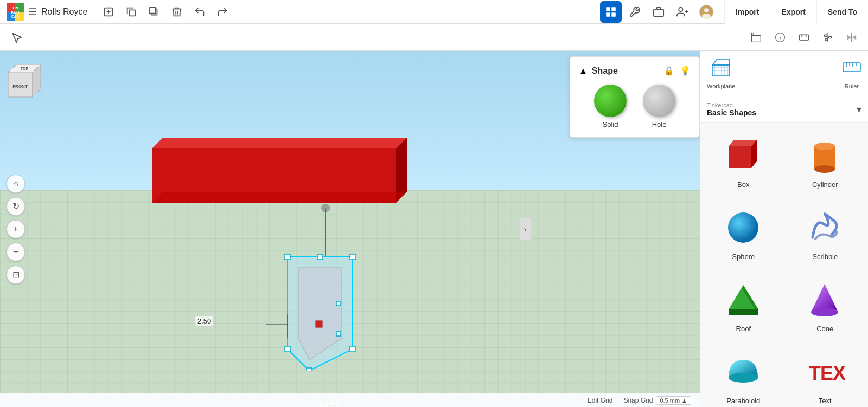 The height and width of the screenshot is (407, 868). Describe the element at coordinates (16, 229) in the screenshot. I see `left-controls: ⌂ ↻ + − ⊡` at that location.